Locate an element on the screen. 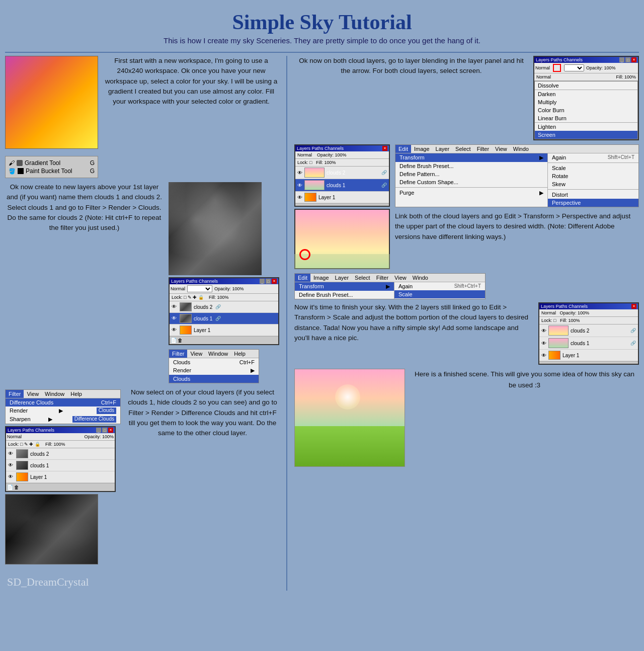 This screenshot has height=651, width=644. blend-multiply: Multiply is located at coordinates (586, 102).